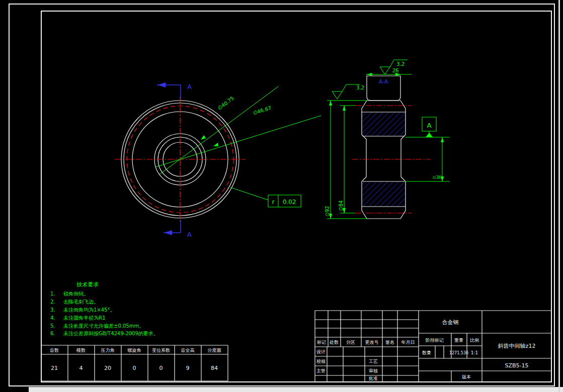 The image size is (563, 392). What do you see at coordinates (266, 197) in the screenshot?
I see `tolerance-frame: r 0.02` at bounding box center [266, 197].